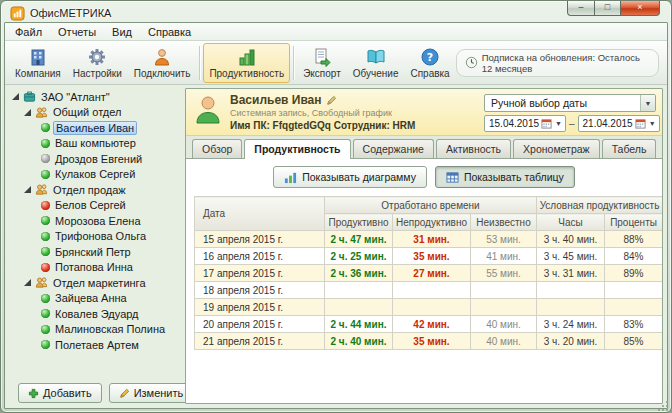 The height and width of the screenshot is (413, 672). I want to click on resize-grip, so click(663, 404).